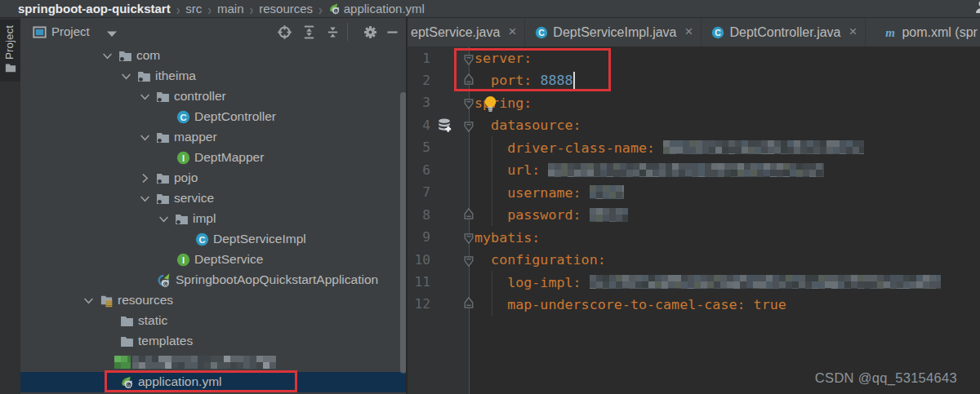 The height and width of the screenshot is (394, 980). Describe the element at coordinates (213, 321) in the screenshot. I see `tree-item-static: static` at that location.